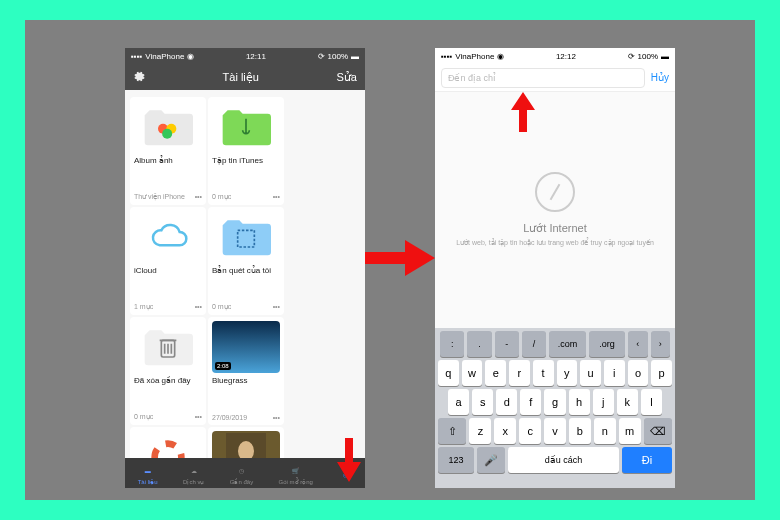  What do you see at coordinates (168, 261) in the screenshot?
I see `item-icloud: iCloud 1 mục•••` at bounding box center [168, 261].